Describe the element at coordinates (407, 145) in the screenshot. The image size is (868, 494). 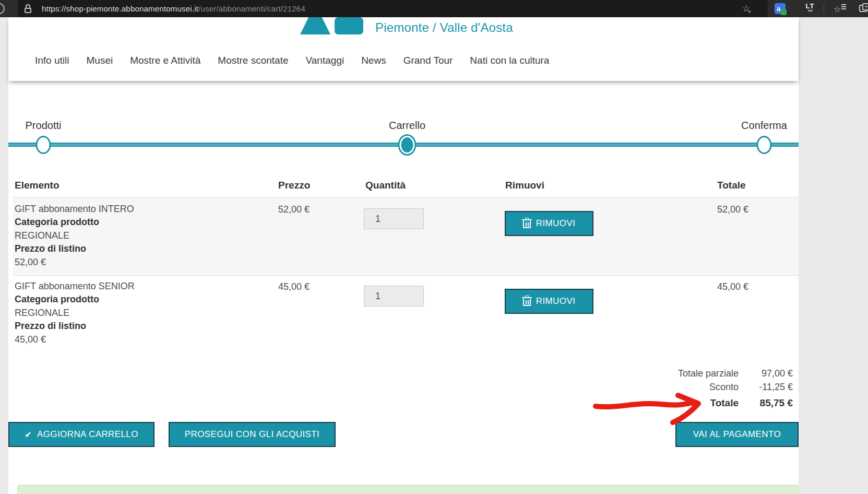
I see `step-circle-carrello-active` at that location.